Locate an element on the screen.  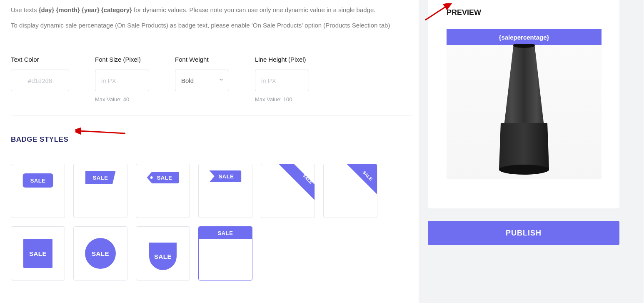
preview-product: {salepercentage} is located at coordinates (524, 104).